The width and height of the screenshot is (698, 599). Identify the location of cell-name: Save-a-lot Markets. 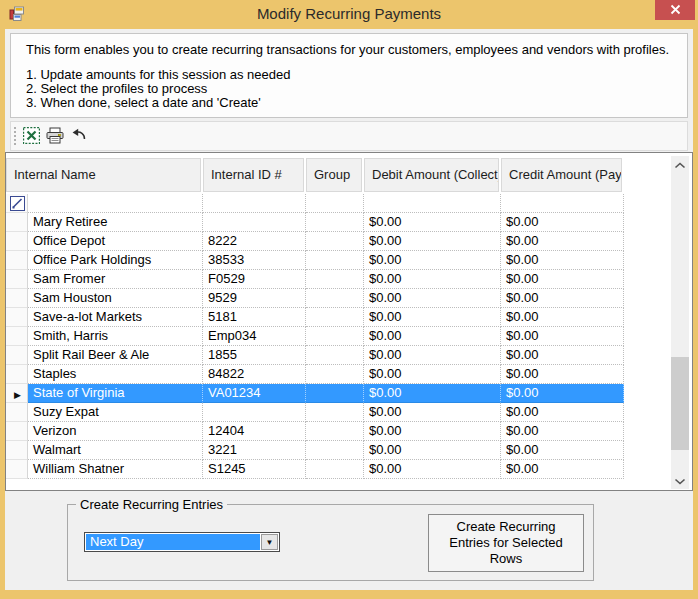
(116, 318).